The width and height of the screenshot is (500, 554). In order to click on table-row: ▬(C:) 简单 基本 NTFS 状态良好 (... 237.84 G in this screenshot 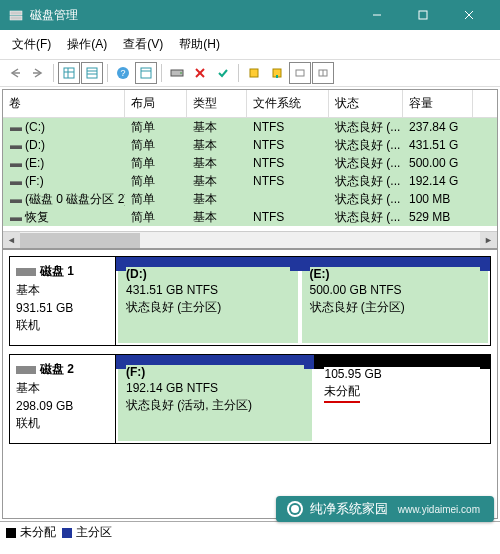, I will do `click(250, 127)`.